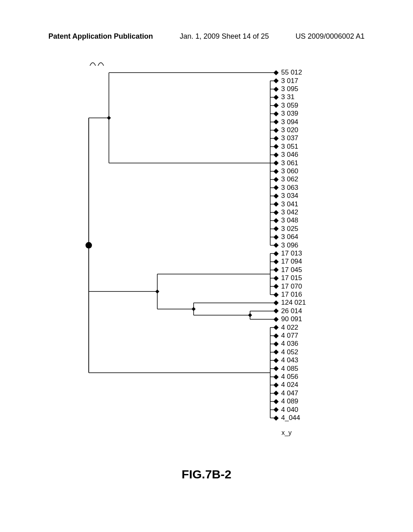 Image resolution: width=413 pixels, height=532 pixels. I want to click on leaf-label: 3 039, so click(290, 114).